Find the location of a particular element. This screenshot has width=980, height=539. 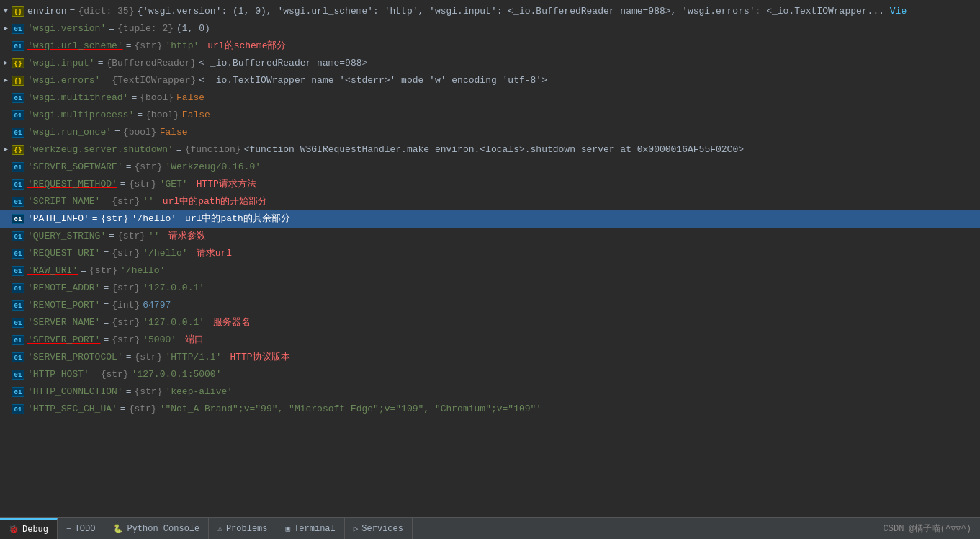

debug-icon: 🐞 is located at coordinates (14, 529).